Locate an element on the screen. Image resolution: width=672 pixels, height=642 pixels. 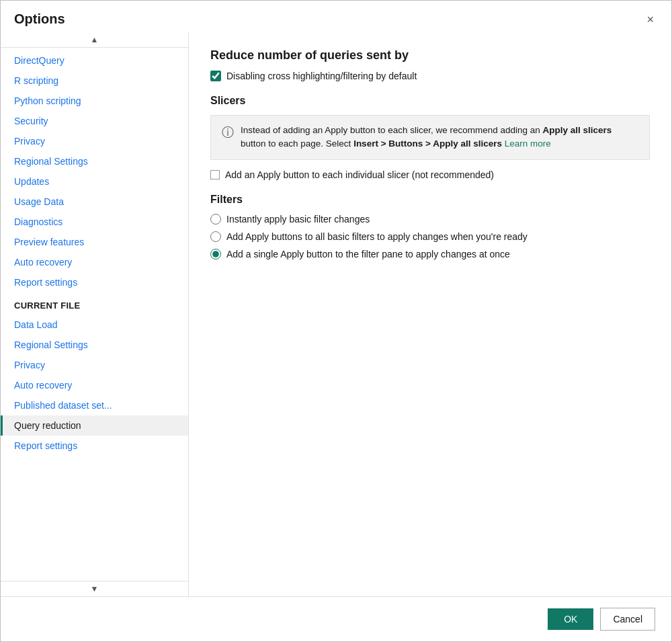
filter-option-1: Add Apply buttons to all basic filters t… is located at coordinates (430, 237).